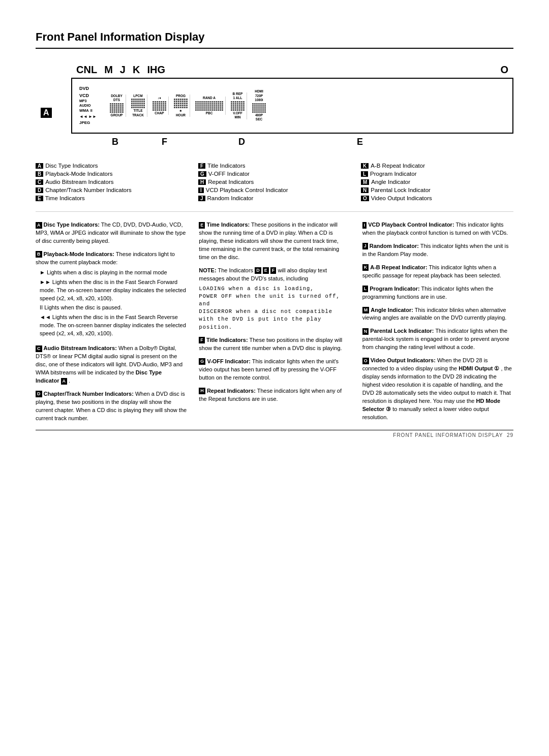 Image resolution: width=549 pixels, height=756 pixels. I want to click on desc-block-J: J Random Indicator: This indicator light…, so click(438, 250).